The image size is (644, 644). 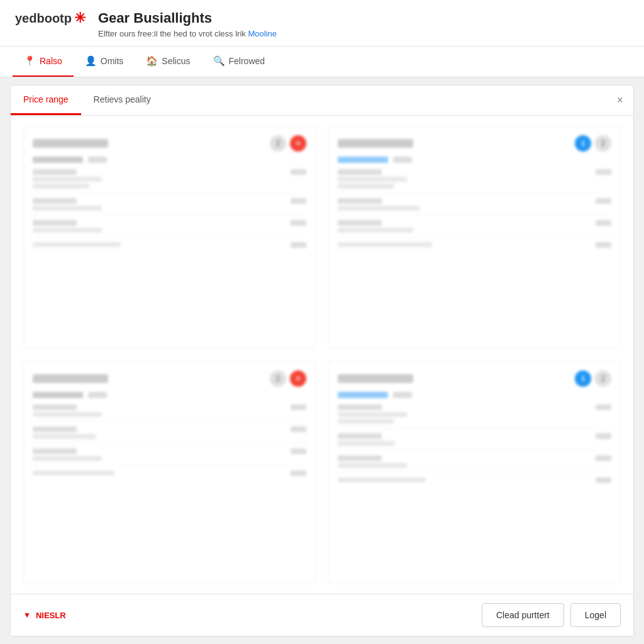 What do you see at coordinates (51, 615) in the screenshot?
I see `footer-label: NIESLR` at bounding box center [51, 615].